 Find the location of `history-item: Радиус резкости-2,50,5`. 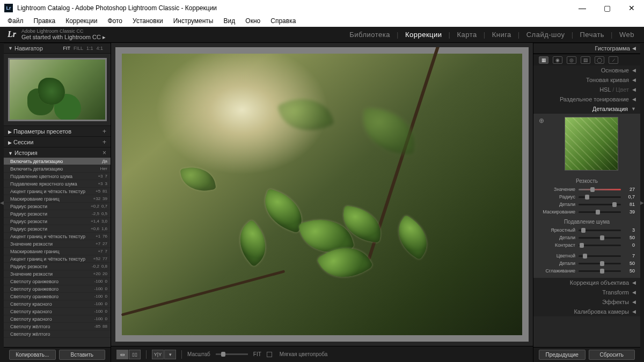

history-item: Радиус резкости-2,50,5 is located at coordinates (57, 214).